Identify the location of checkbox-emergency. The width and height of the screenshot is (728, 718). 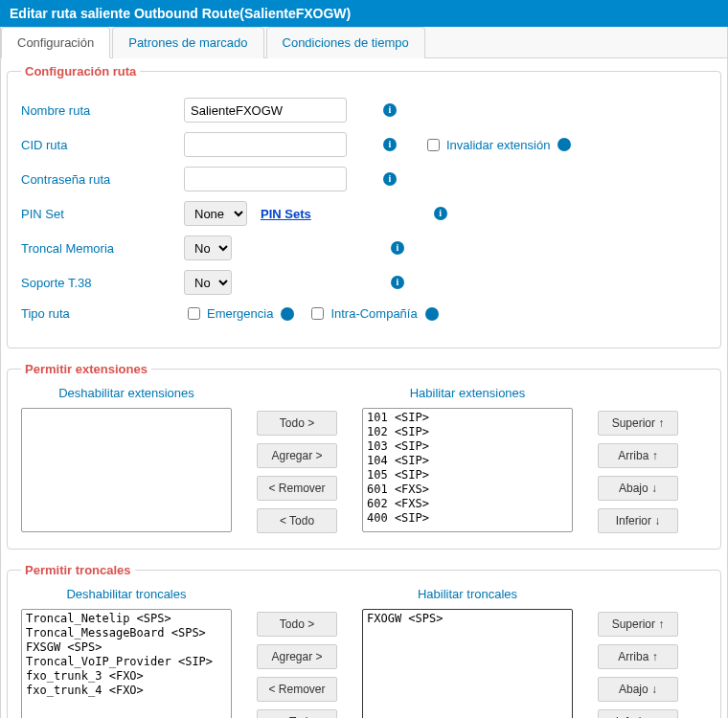
(193, 314).